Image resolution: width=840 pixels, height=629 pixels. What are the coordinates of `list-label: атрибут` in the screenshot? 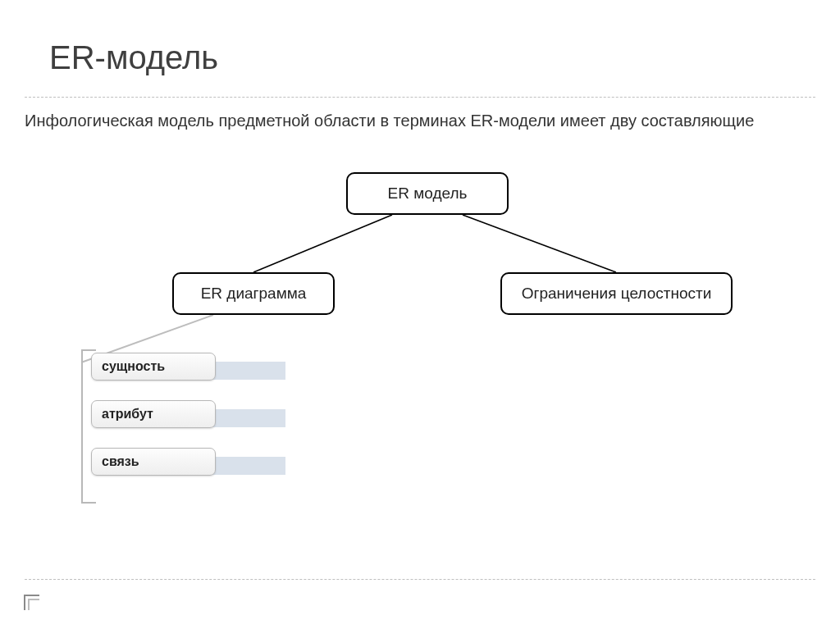 It's located at (128, 414).